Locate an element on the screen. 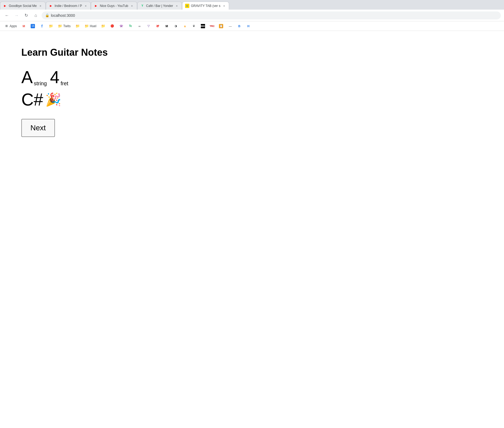  forward-button: → is located at coordinates (17, 15).